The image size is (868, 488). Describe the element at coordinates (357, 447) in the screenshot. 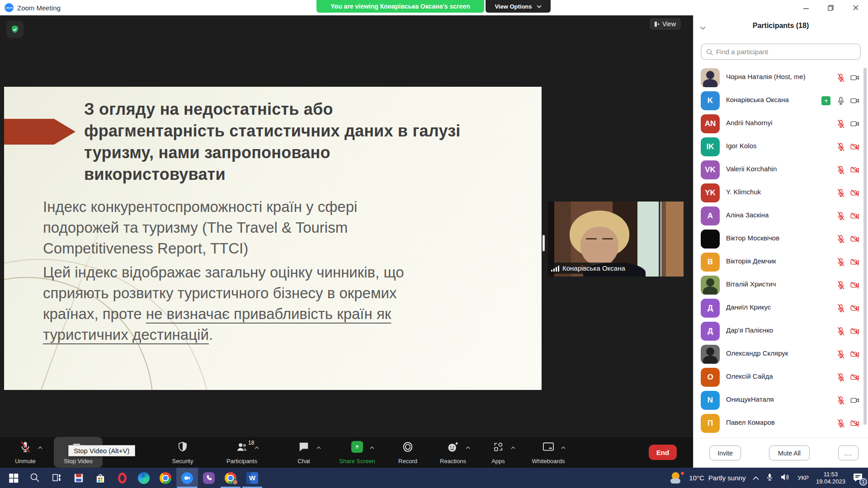

I see `share-icon` at that location.